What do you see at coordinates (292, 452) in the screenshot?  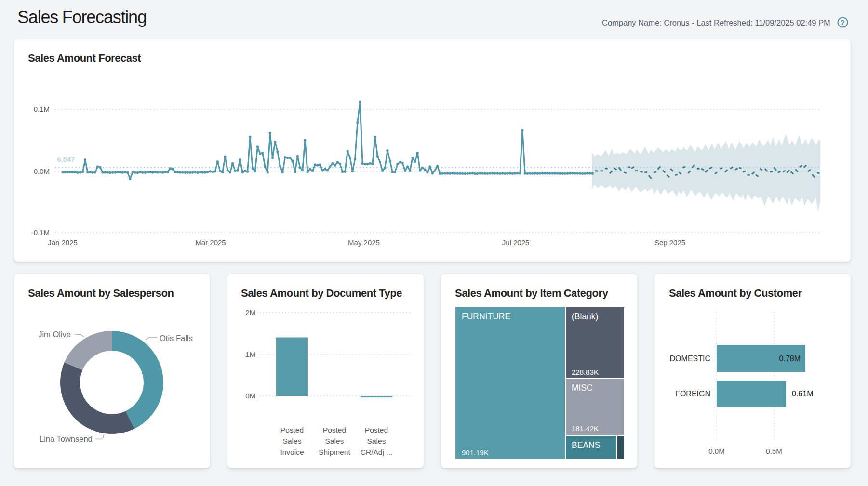 I see `svg-text: Invoice` at bounding box center [292, 452].